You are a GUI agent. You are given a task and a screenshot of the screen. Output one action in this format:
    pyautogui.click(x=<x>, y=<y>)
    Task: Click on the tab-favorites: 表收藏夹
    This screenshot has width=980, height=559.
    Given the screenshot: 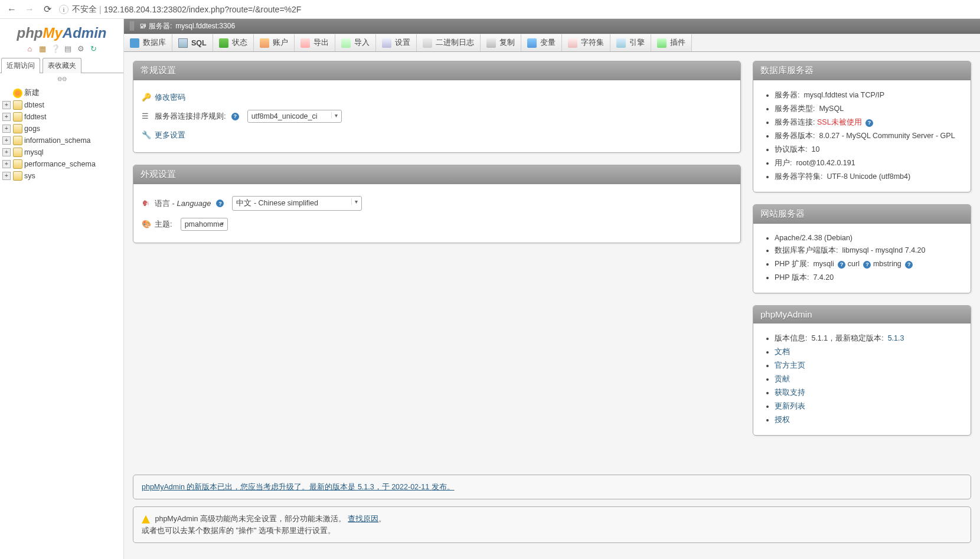 What is the action you would take?
    pyautogui.click(x=62, y=66)
    